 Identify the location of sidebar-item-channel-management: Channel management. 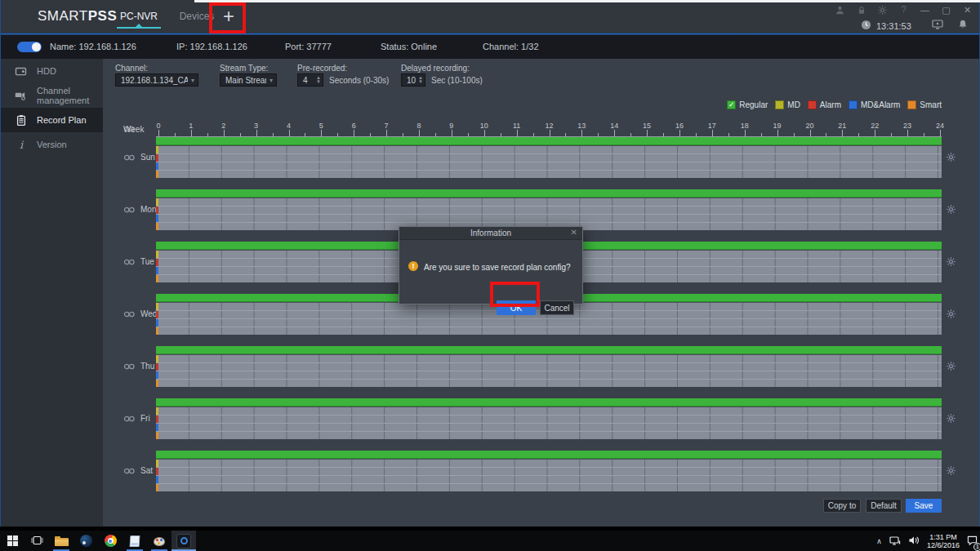
(52, 96).